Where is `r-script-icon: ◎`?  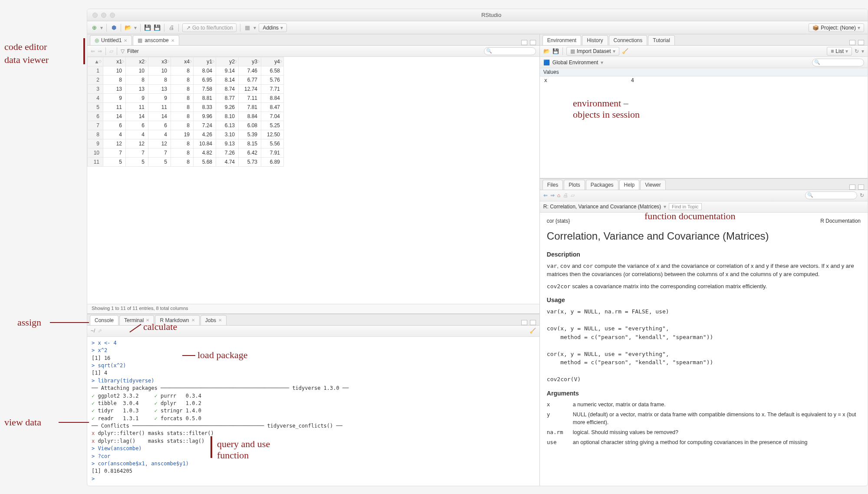 r-script-icon: ◎ is located at coordinates (97, 40).